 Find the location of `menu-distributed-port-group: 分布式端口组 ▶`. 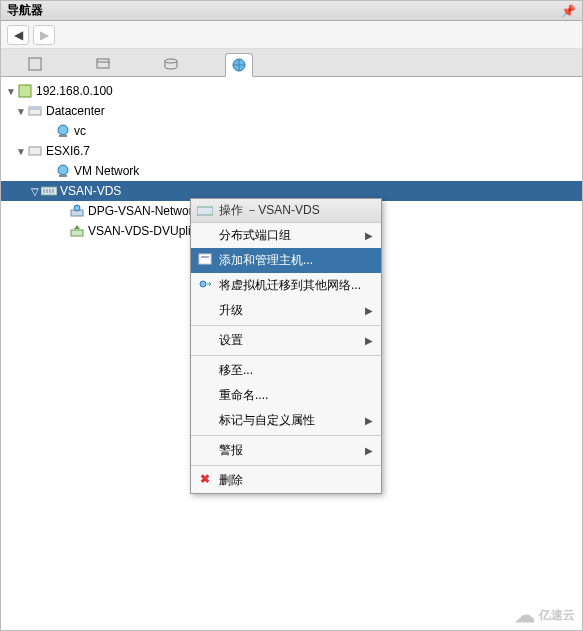

menu-distributed-port-group: 分布式端口组 ▶ is located at coordinates (286, 236).